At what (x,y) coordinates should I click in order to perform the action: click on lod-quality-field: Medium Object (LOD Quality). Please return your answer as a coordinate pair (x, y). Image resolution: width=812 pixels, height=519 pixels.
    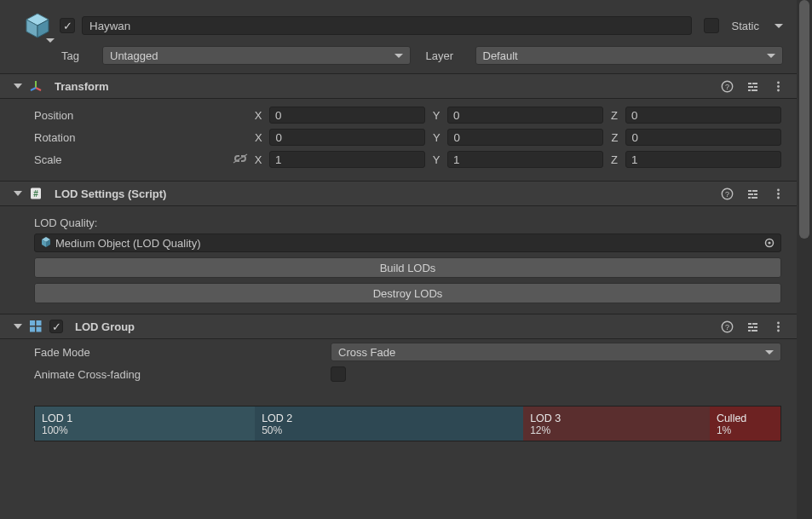
    Looking at the image, I should click on (407, 243).